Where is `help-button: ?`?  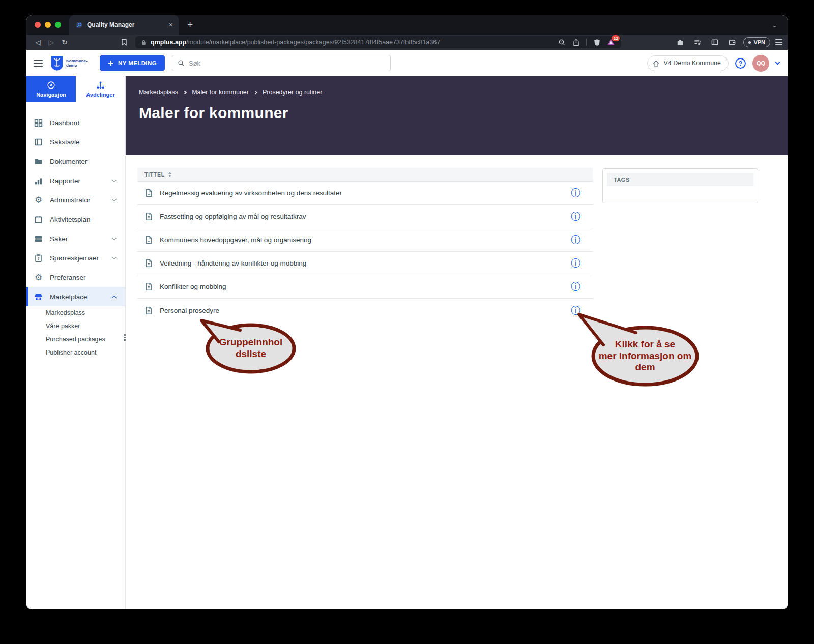
help-button: ? is located at coordinates (741, 63).